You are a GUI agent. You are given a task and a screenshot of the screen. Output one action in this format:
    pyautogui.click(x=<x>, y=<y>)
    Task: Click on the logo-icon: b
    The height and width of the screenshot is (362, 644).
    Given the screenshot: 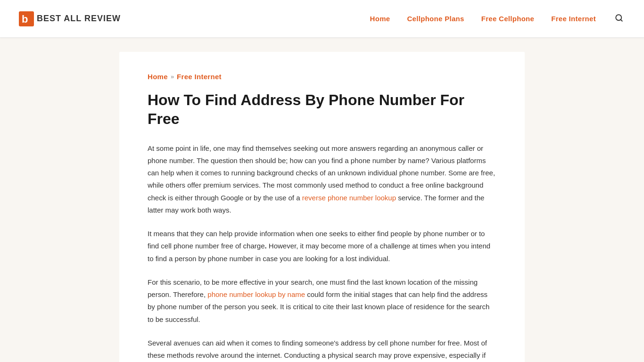 What is the action you would take?
    pyautogui.click(x=26, y=19)
    